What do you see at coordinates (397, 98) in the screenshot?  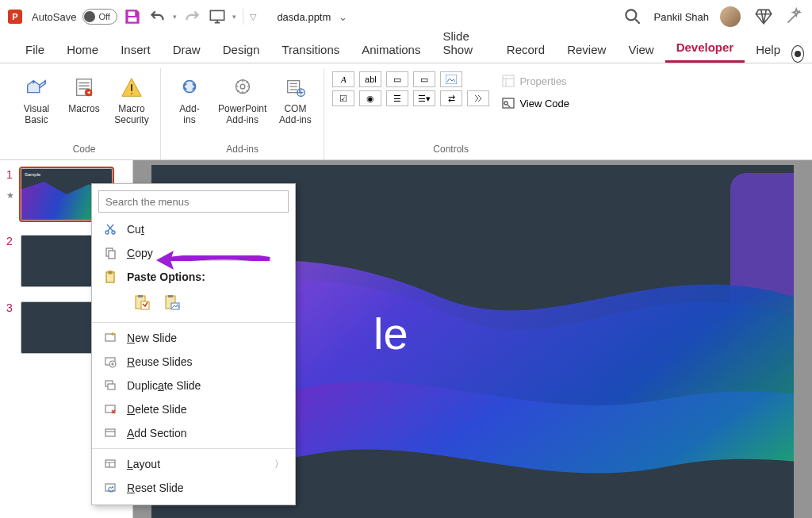 I see `list-control-icon: ☰` at bounding box center [397, 98].